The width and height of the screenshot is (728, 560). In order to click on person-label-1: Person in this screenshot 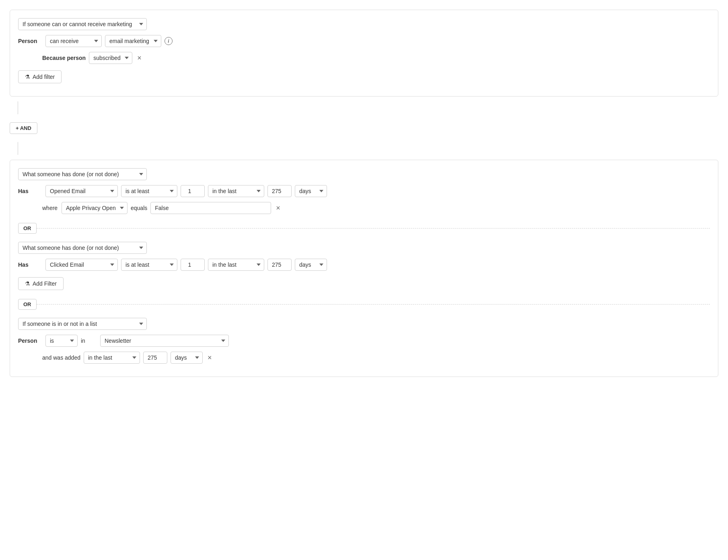, I will do `click(30, 41)`.